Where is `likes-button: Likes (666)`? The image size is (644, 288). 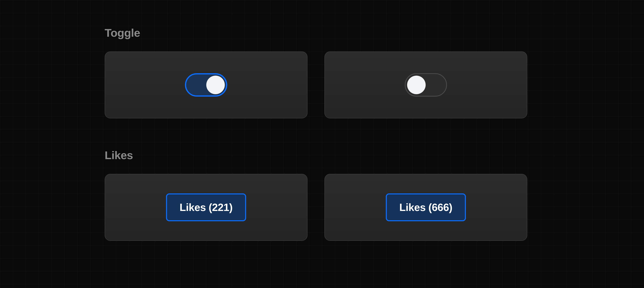 likes-button: Likes (666) is located at coordinates (426, 207).